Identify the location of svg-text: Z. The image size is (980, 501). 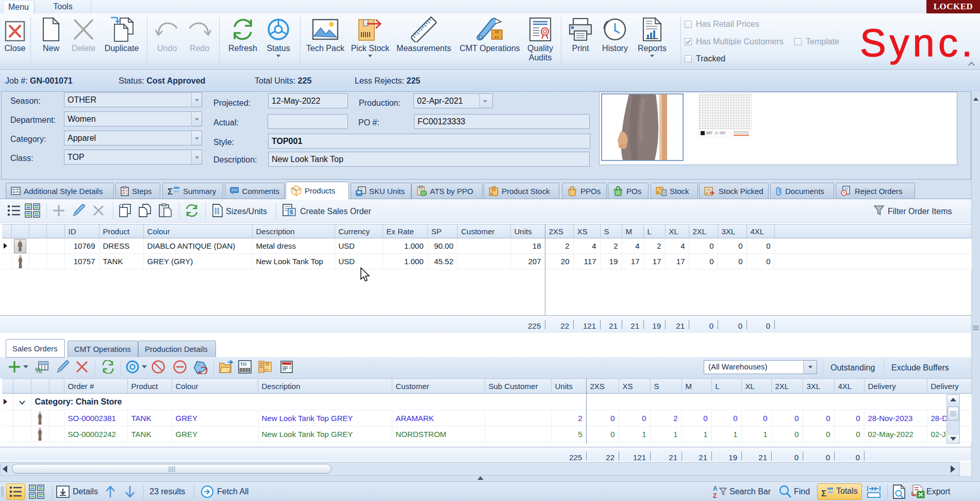
(715, 496).